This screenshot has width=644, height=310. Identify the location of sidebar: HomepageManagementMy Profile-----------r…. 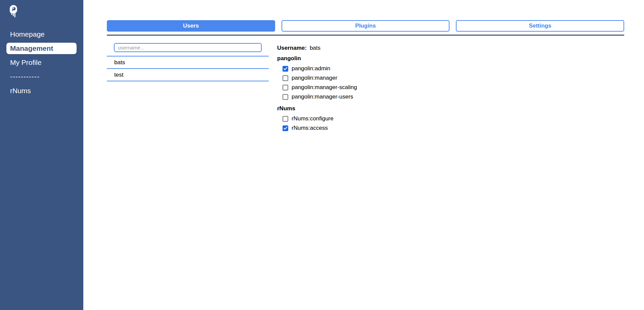
(42, 155).